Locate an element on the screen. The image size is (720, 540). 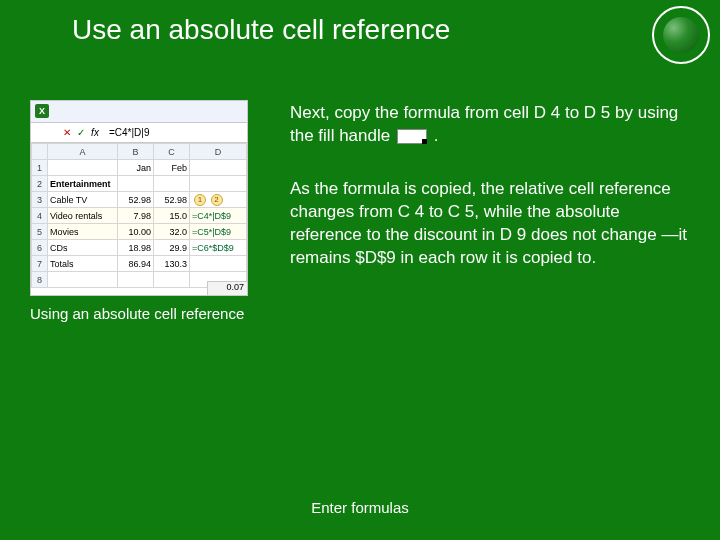
cell: Cable TV is located at coordinates (83, 200).